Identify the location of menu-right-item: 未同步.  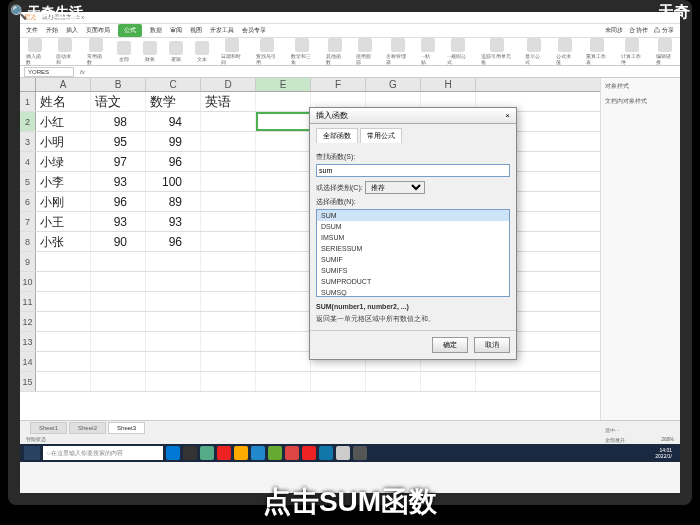
(614, 30).